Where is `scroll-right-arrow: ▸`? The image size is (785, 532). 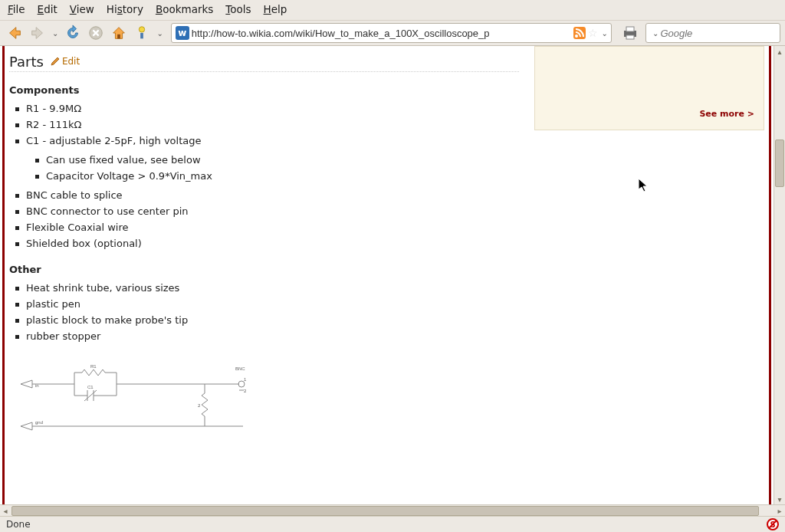 scroll-right-arrow: ▸ is located at coordinates (780, 511).